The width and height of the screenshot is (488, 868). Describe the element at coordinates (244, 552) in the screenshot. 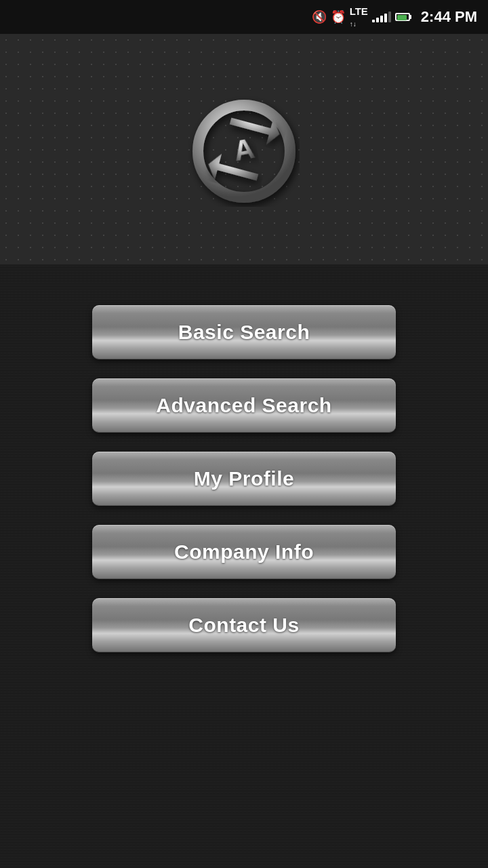

I see `company-info-button: Company Info` at that location.